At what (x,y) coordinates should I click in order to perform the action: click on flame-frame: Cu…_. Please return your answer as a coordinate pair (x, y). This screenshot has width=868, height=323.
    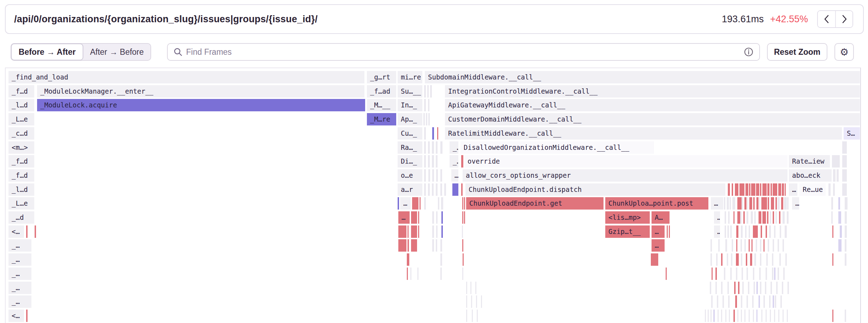
    Looking at the image, I should click on (410, 134).